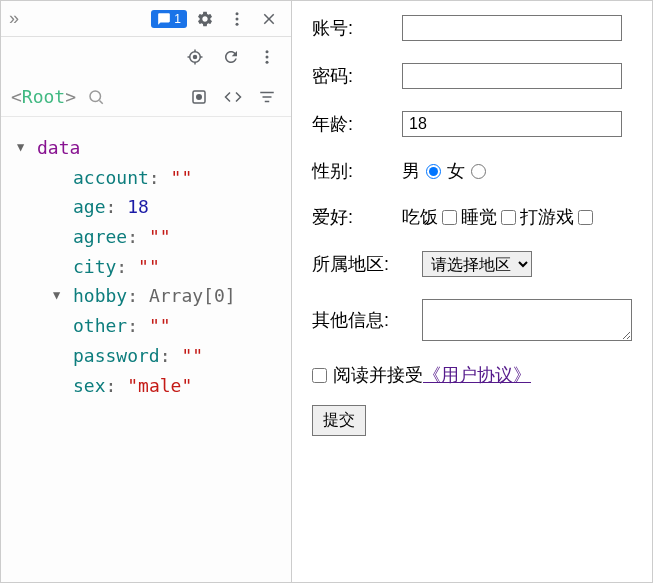 This screenshot has height=583, width=653. I want to click on collapse-arrow-icon: ▼, so click(59, 296).